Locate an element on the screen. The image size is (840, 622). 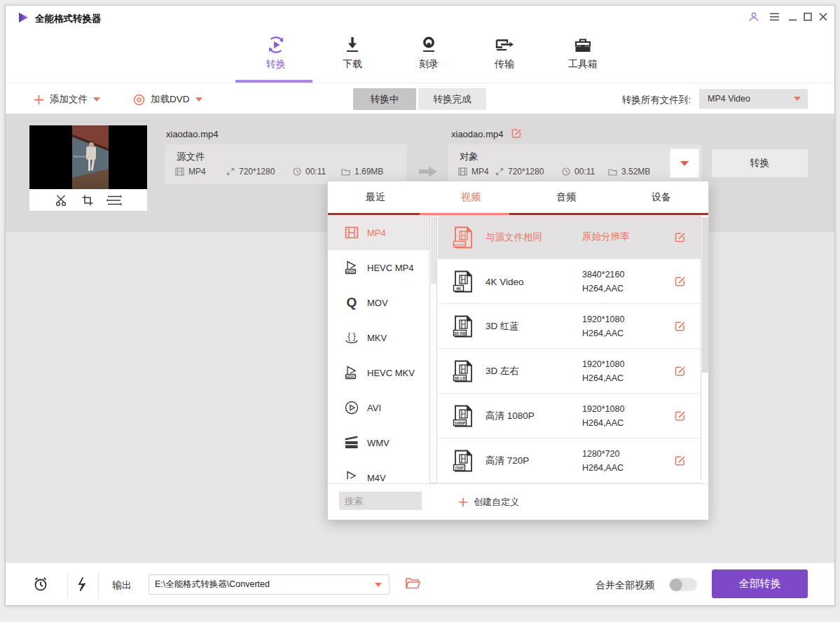
preset-name: 3D 红蓝 is located at coordinates (502, 326).